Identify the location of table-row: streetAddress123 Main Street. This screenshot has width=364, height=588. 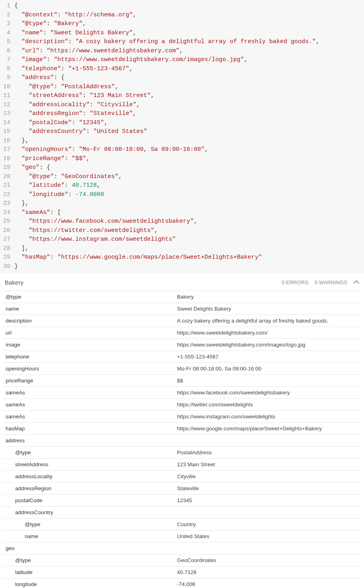
(182, 465).